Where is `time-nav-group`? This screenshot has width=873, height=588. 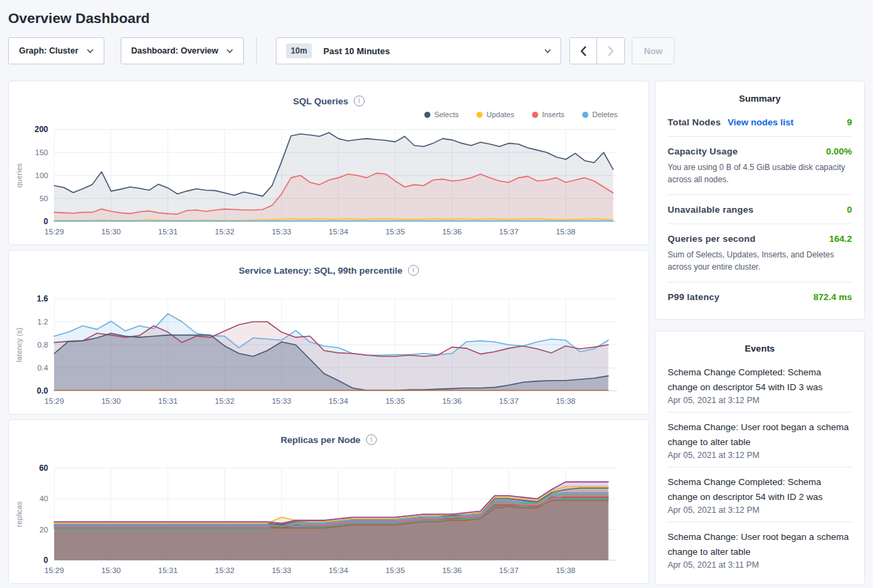 time-nav-group is located at coordinates (597, 51).